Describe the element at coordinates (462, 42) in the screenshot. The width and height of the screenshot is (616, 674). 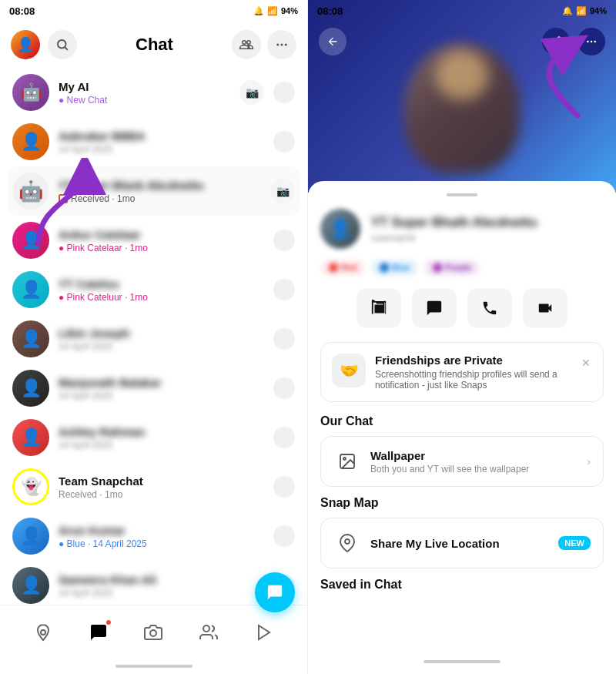
I see `right-top-bar` at that location.